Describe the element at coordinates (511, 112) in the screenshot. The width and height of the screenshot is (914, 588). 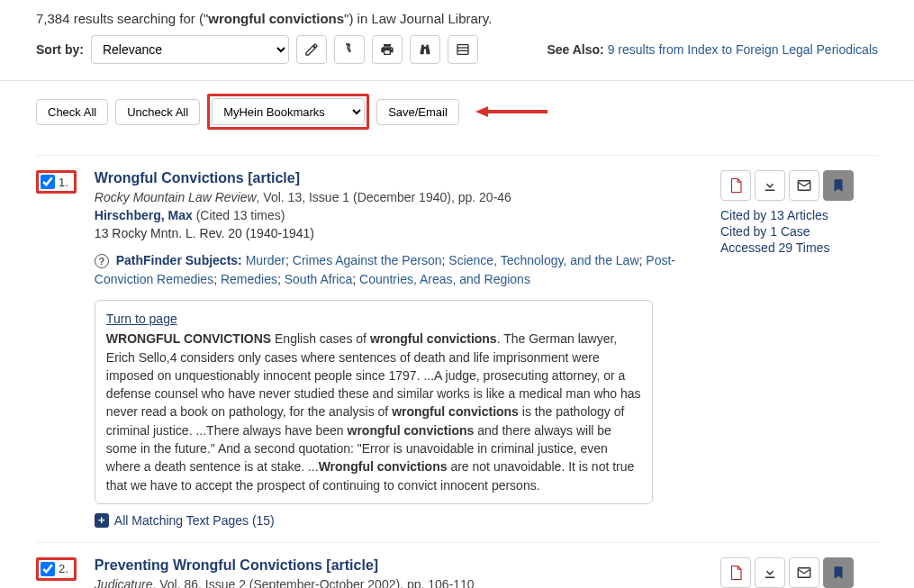
I see `annotation-arrow-icon` at that location.